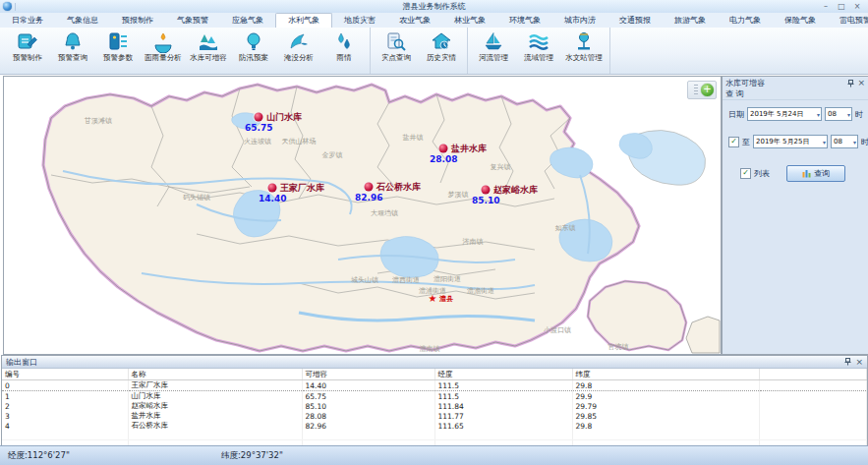  What do you see at coordinates (254, 51) in the screenshot?
I see `toolbar-button-防汛预案: 防汛预案` at bounding box center [254, 51].